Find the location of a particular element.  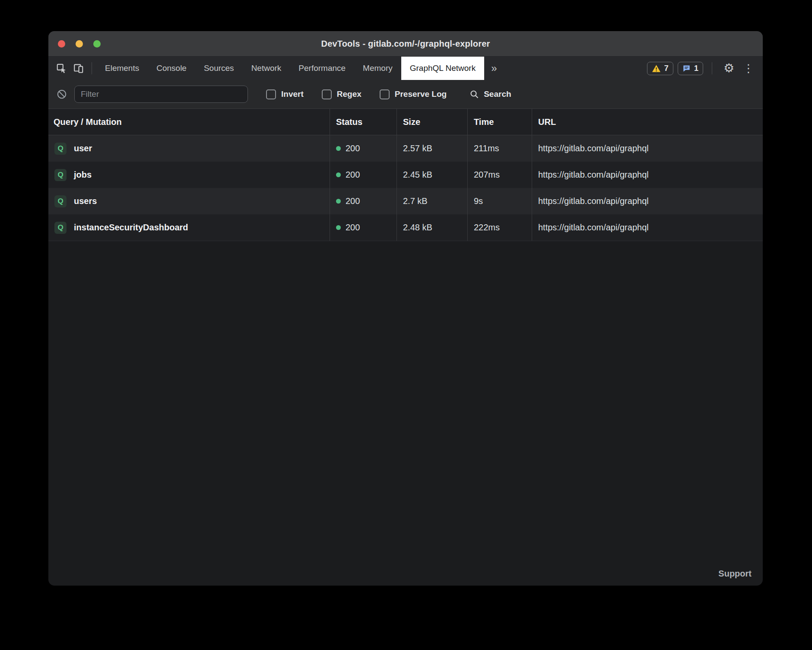

size-value: 2.45 kB is located at coordinates (432, 175).